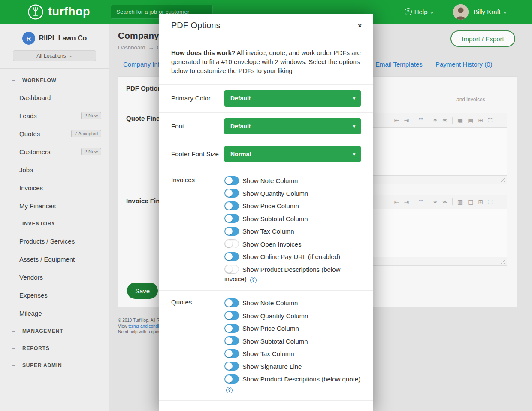 The width and height of the screenshot is (532, 411). Describe the element at coordinates (293, 274) in the screenshot. I see `toggle-item-show-product-descriptions-below-invoice: Show Product Descriptions (below invoice…` at that location.